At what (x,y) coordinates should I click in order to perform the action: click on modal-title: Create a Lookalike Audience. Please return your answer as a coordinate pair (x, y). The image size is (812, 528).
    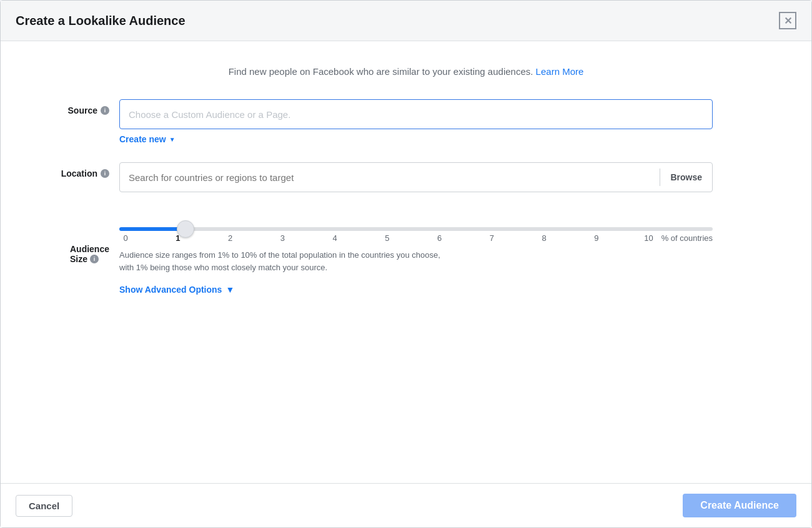
    Looking at the image, I should click on (101, 21).